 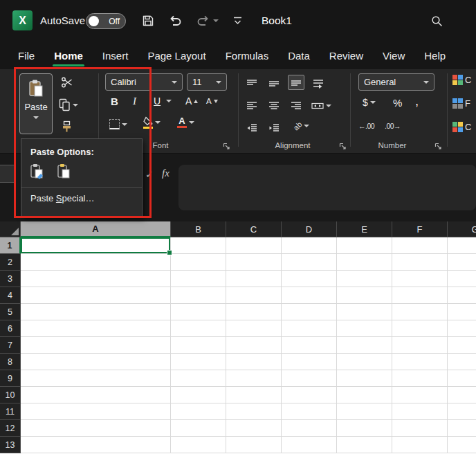 I want to click on cell-d4, so click(x=309, y=296).